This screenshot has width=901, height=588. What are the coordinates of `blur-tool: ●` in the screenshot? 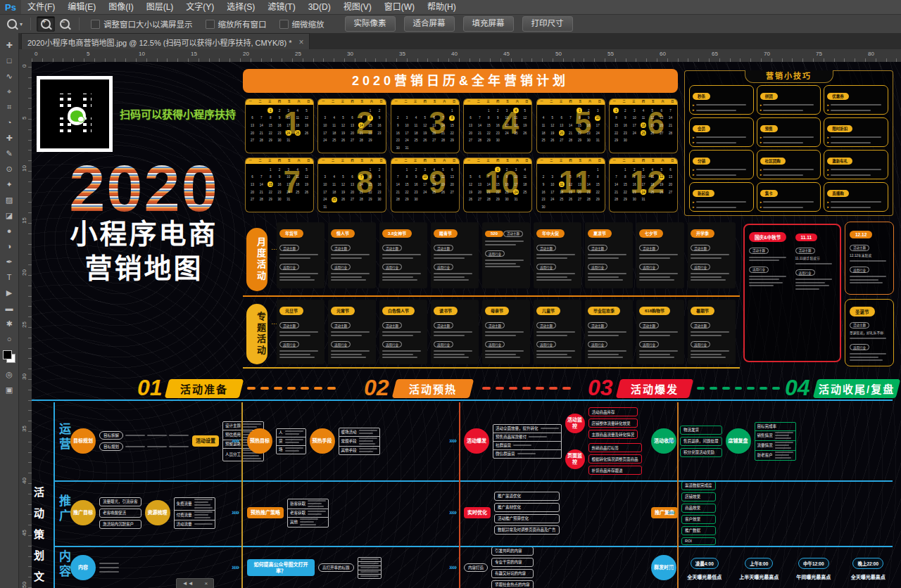 It's located at (10, 231).